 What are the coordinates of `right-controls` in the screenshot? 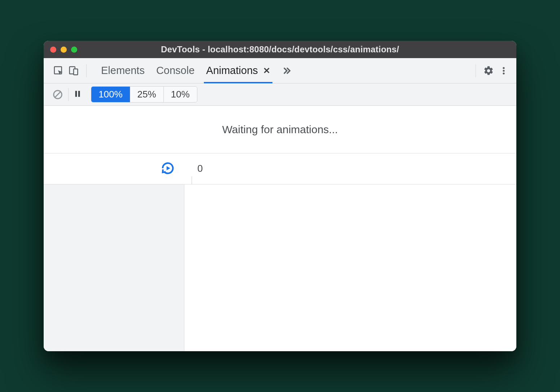 It's located at (491, 71).